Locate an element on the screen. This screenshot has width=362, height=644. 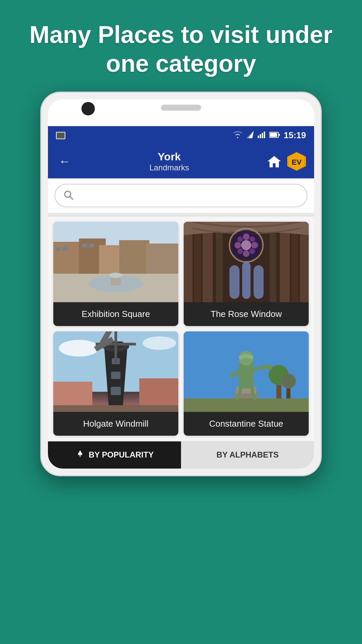
status-bar: 15:19 is located at coordinates (181, 136).